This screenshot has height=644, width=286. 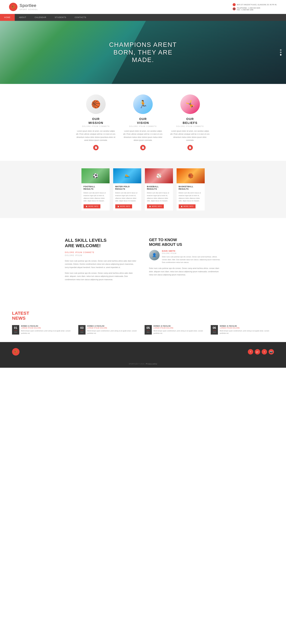 I want to click on privacy-link: Privacy policy, so click(x=152, y=364).